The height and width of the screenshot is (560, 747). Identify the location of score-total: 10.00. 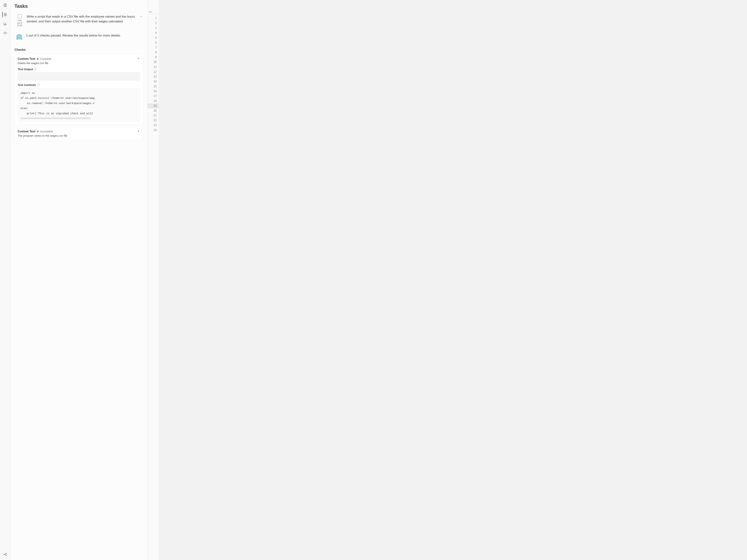
(20, 25).